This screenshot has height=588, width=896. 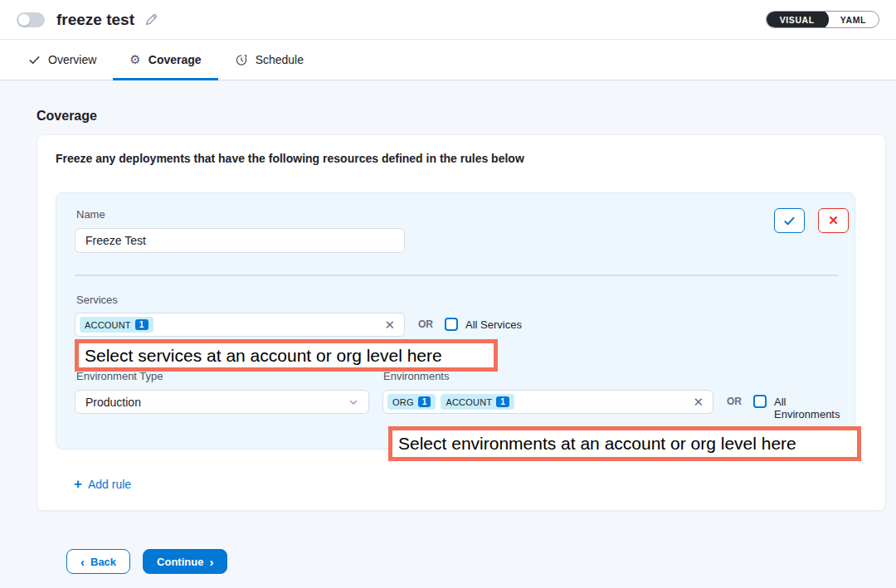 What do you see at coordinates (31, 20) in the screenshot?
I see `freeze-enabled-toggle` at bounding box center [31, 20].